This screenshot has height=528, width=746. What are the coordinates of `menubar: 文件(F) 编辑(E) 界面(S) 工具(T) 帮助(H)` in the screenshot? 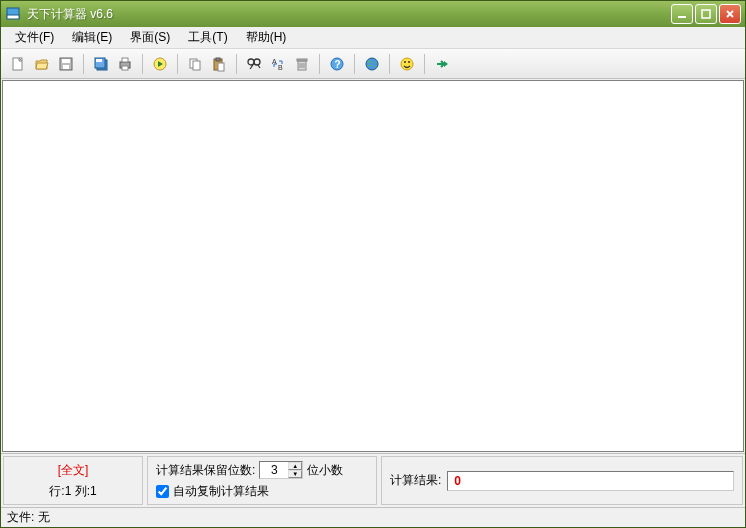 It's located at (373, 38).